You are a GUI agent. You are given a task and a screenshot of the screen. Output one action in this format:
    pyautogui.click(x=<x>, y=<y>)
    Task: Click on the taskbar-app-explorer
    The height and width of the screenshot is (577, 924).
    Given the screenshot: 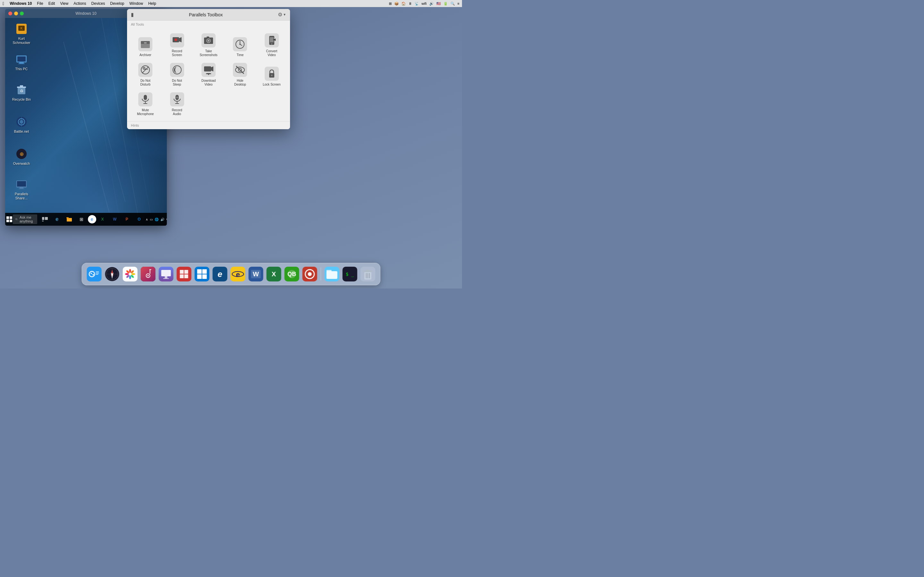 What is the action you would take?
    pyautogui.click(x=69, y=219)
    